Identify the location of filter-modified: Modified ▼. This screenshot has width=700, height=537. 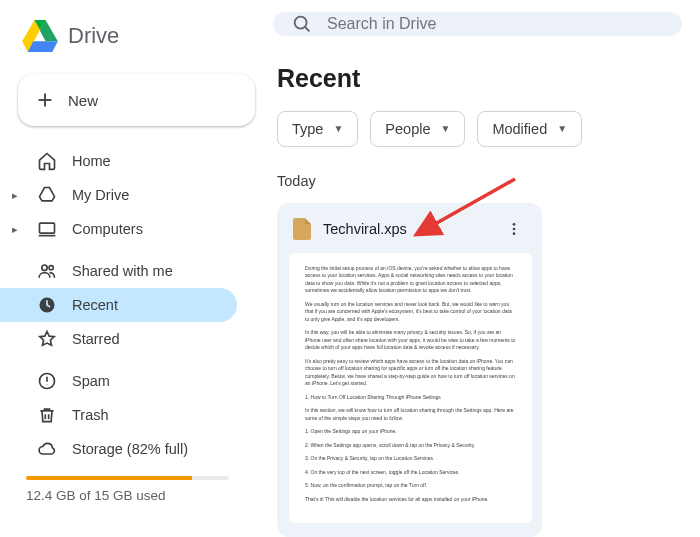
(530, 129).